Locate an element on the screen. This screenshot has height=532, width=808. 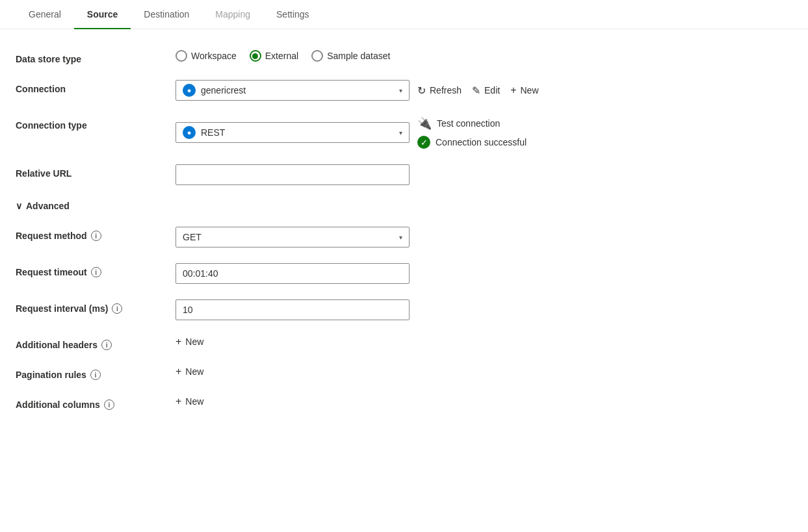
connection-actions: ↻ Refresh ✎ Edit + New is located at coordinates (478, 91).